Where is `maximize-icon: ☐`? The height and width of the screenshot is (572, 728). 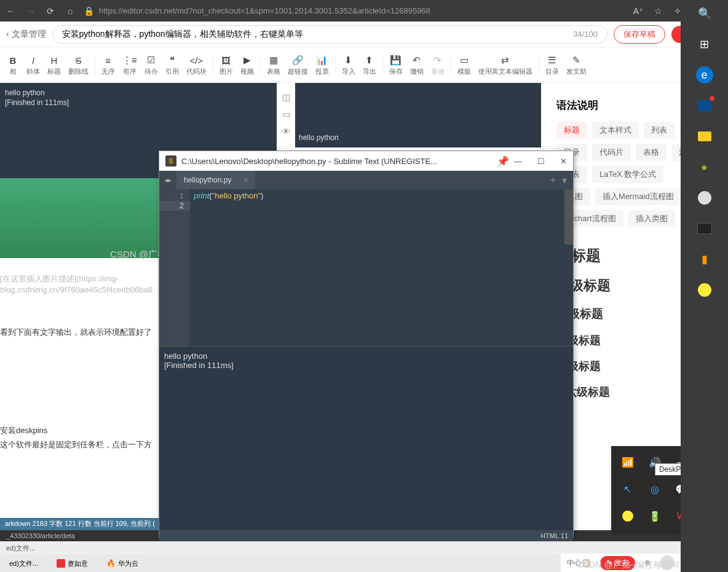
maximize-icon: ☐ is located at coordinates (541, 161).